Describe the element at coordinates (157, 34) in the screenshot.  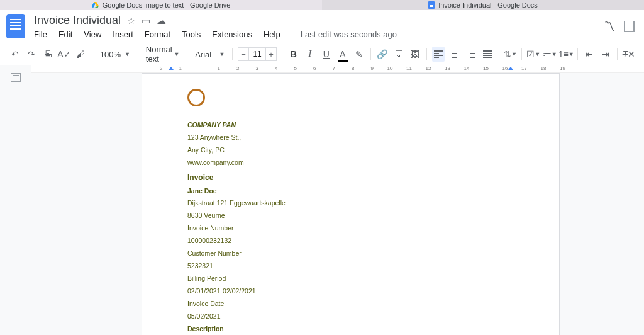
I see `menu-format: Format` at that location.